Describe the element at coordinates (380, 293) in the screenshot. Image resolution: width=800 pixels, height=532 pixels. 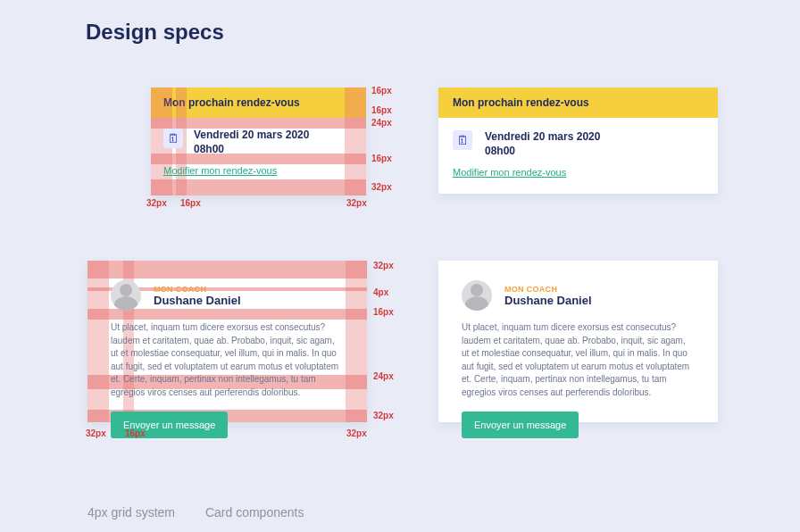
I see `spec-measure: 4px` at that location.